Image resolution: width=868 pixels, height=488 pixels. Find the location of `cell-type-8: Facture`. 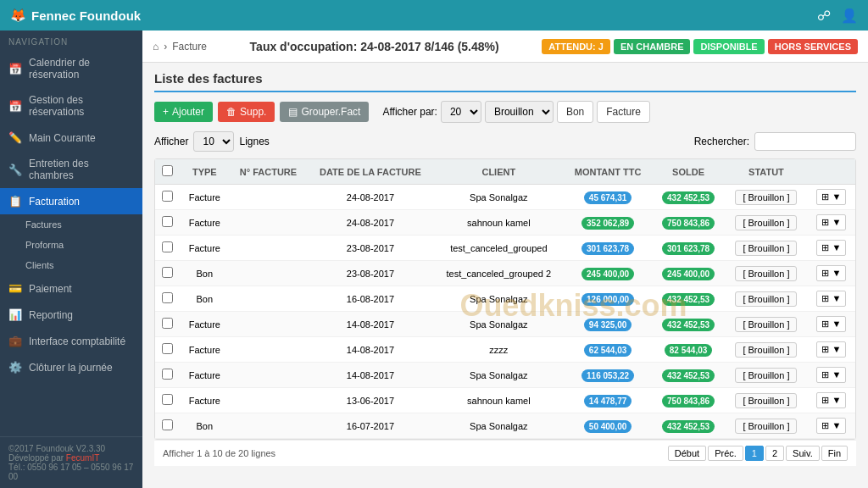

cell-type-8: Facture is located at coordinates (205, 401).